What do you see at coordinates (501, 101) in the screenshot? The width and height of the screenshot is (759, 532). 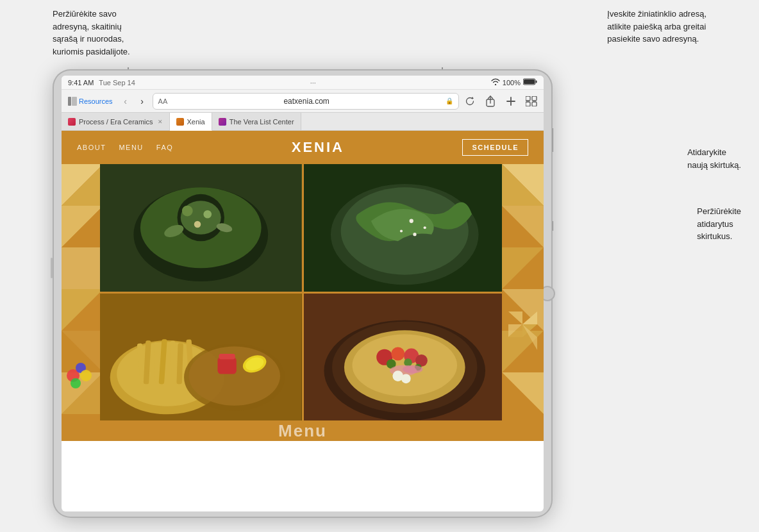 I see `toolbar-actions` at bounding box center [501, 101].